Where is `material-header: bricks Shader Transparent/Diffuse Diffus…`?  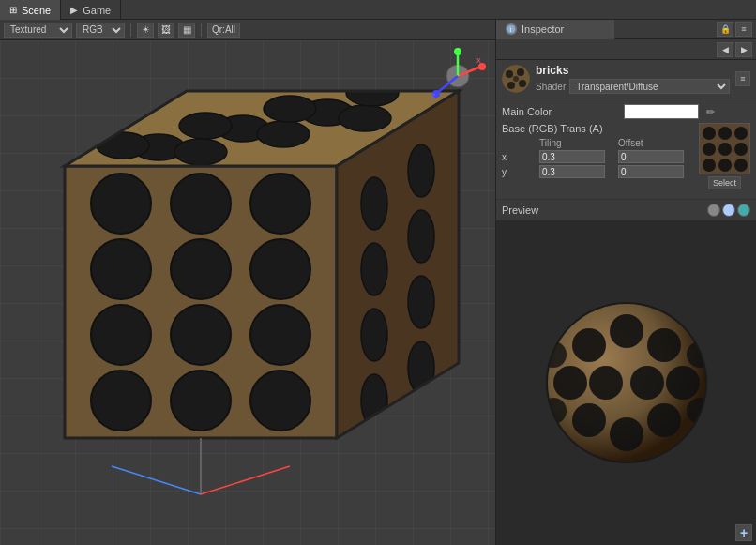 material-header: bricks Shader Transparent/Diffuse Diffus… is located at coordinates (627, 79).